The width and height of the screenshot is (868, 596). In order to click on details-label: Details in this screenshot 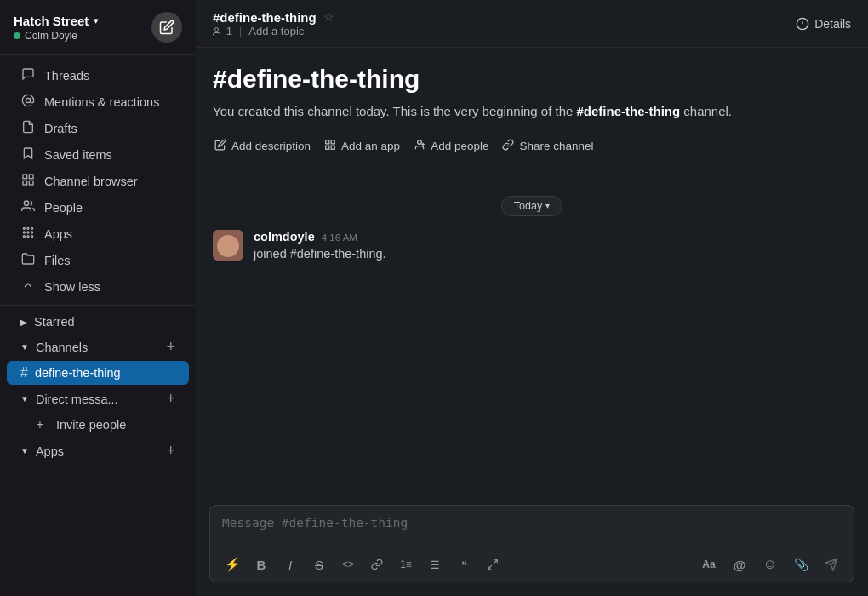, I will do `click(832, 24)`.